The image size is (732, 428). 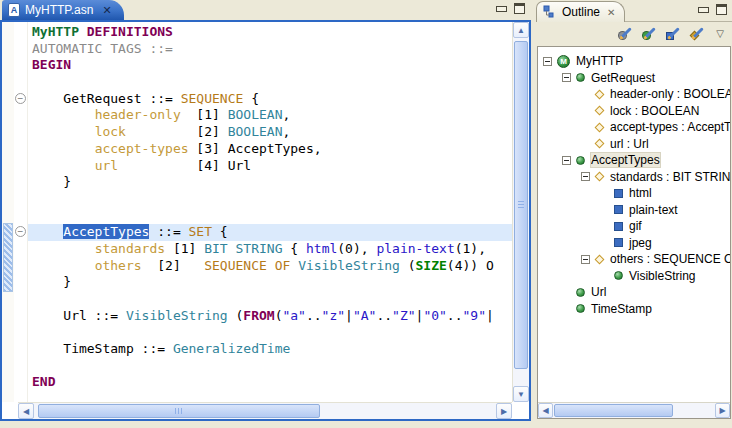 I want to click on code-line: url [4] Url, so click(x=270, y=166).